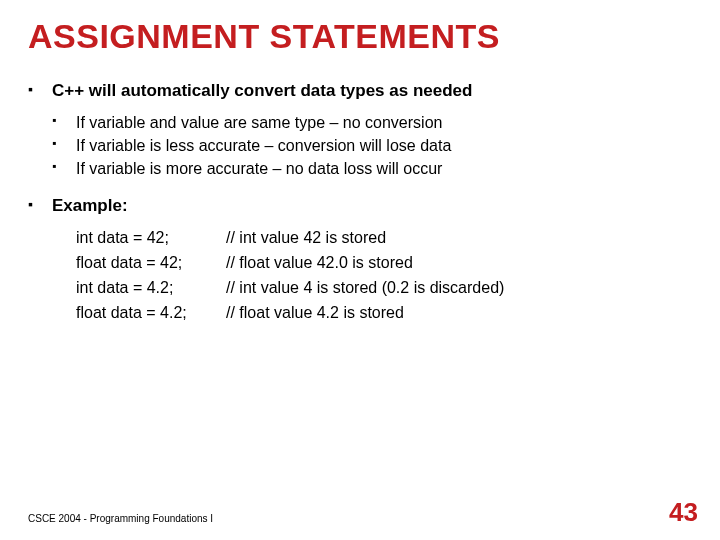 Image resolution: width=720 pixels, height=540 pixels. I want to click on sub-bullet-1: If variable and value are same type – no…, so click(372, 122).